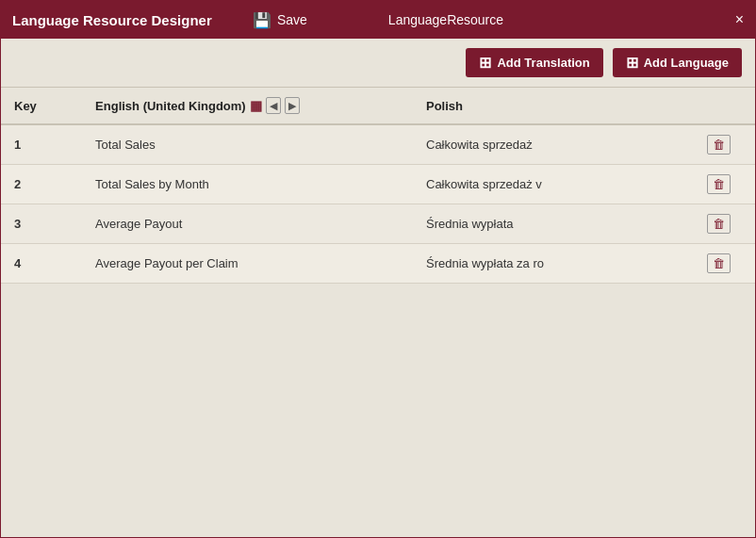 This screenshot has height=538, width=756. Describe the element at coordinates (739, 20) in the screenshot. I see `close-button: ×` at that location.